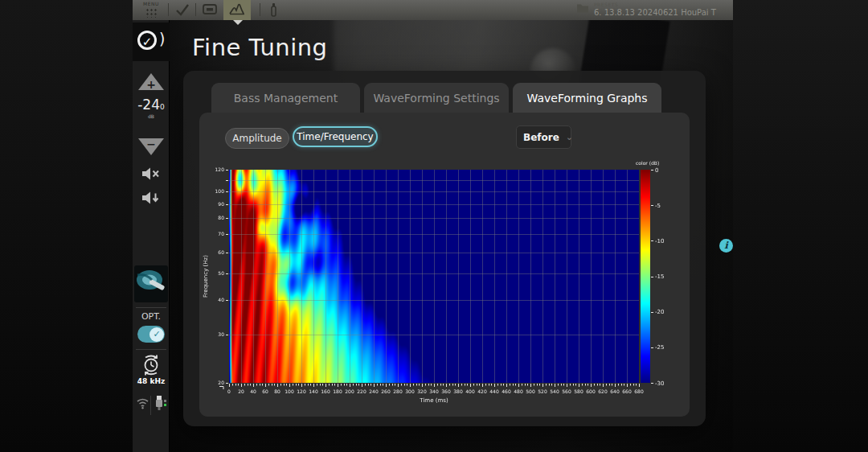 The width and height of the screenshot is (868, 452). What do you see at coordinates (655, 13) in the screenshot?
I see `preset-value: 6. 13.8.13 20240621 HouPai T` at bounding box center [655, 13].